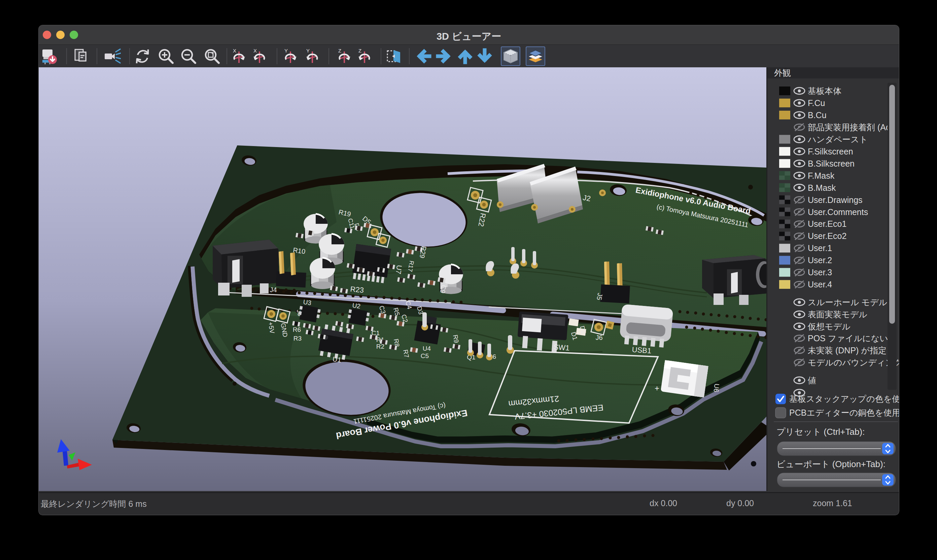 This screenshot has width=937, height=560. What do you see at coordinates (817, 115) in the screenshot?
I see `svg-text: B.Cu` at bounding box center [817, 115].